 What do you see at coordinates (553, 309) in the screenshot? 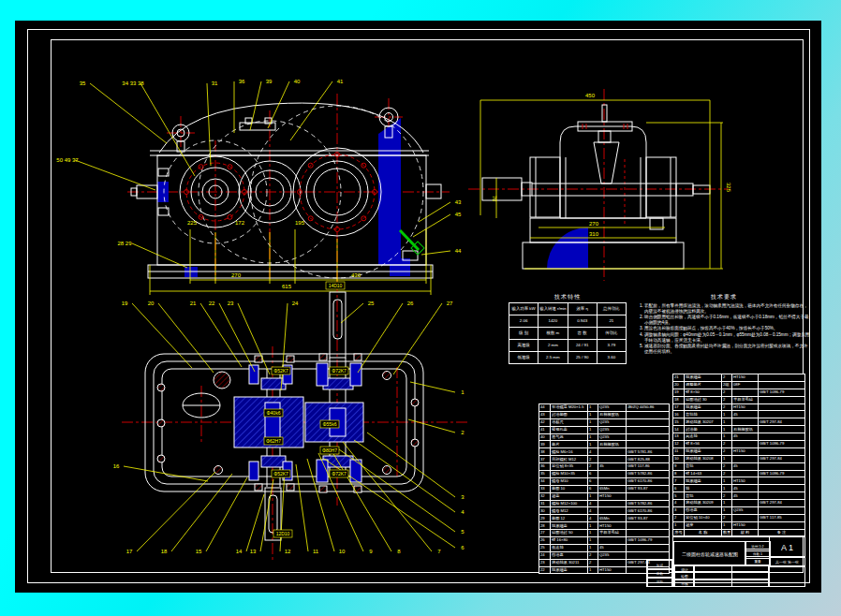
I see `tech-cell: 输入转速 r/min` at bounding box center [553, 309].